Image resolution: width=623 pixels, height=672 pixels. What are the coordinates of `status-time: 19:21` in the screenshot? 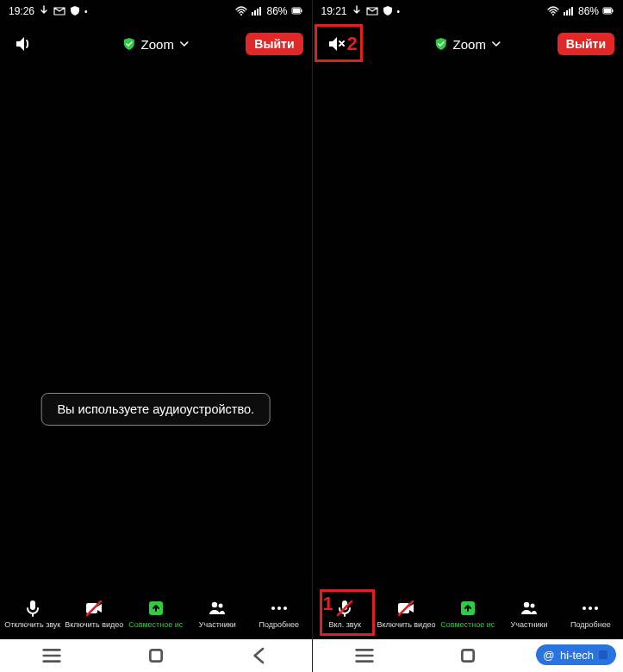 It's located at (334, 11).